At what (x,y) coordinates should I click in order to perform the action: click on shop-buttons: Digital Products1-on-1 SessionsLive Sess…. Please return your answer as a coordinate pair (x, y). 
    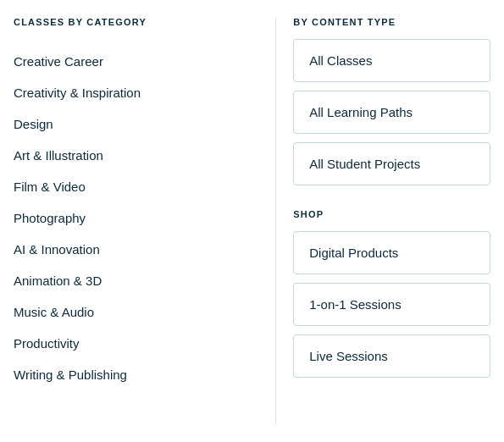
    Looking at the image, I should click on (391, 305).